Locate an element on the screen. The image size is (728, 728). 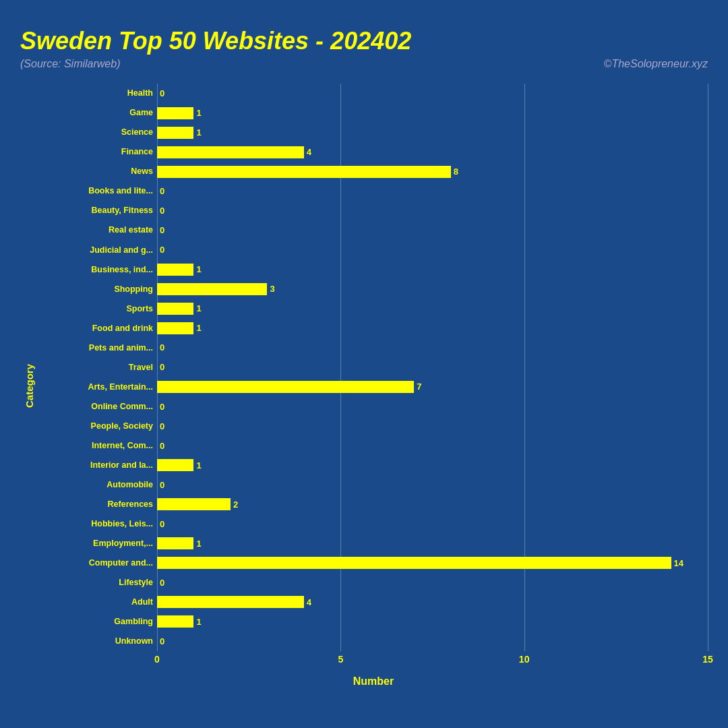
x-tick-label: 10 is located at coordinates (524, 659).